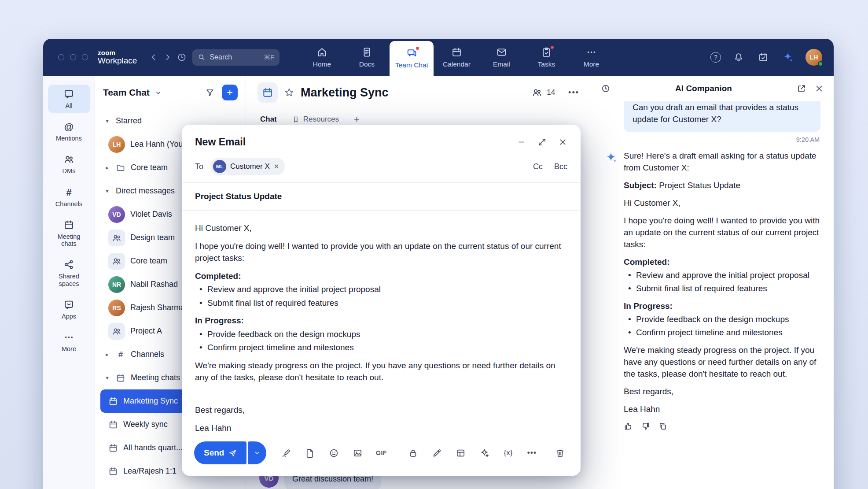 The width and height of the screenshot is (868, 489). What do you see at coordinates (814, 57) in the screenshot?
I see `user-avatar: LH` at bounding box center [814, 57].